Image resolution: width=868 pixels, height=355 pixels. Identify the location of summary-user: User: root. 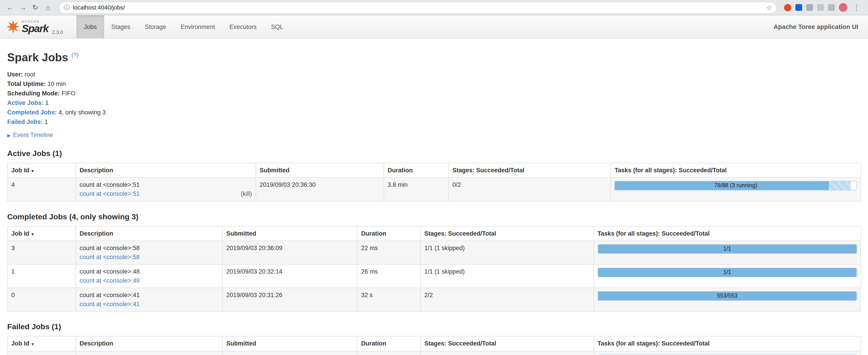
(434, 75).